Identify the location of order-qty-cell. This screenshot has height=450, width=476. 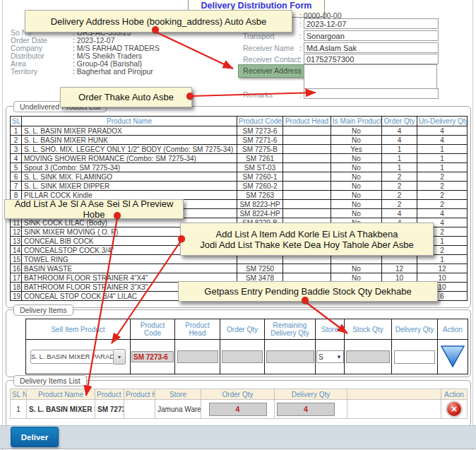
(243, 357).